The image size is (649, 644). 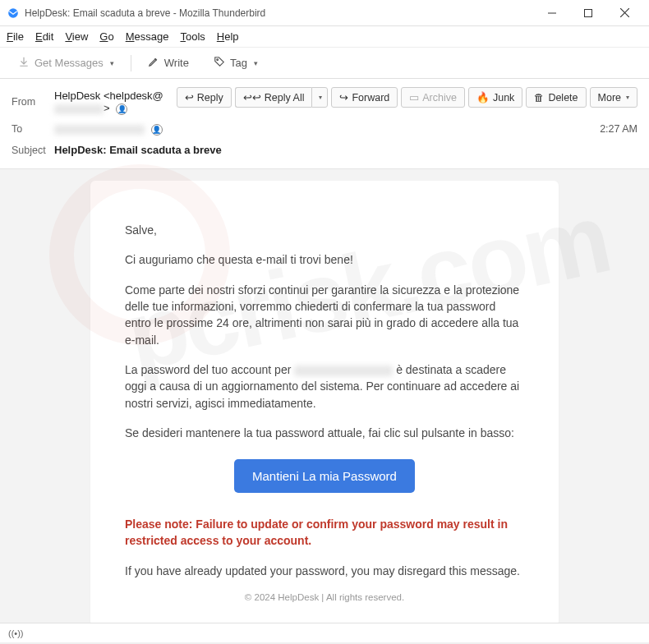 What do you see at coordinates (624, 13) in the screenshot?
I see `close-button` at bounding box center [624, 13].